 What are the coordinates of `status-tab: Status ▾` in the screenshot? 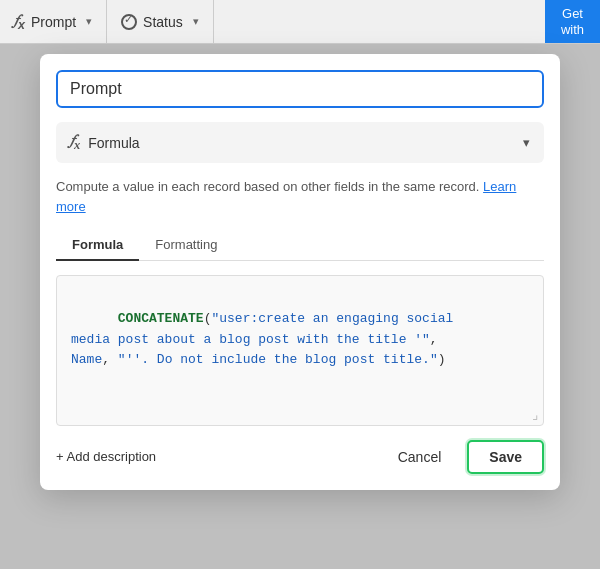 It's located at (160, 22).